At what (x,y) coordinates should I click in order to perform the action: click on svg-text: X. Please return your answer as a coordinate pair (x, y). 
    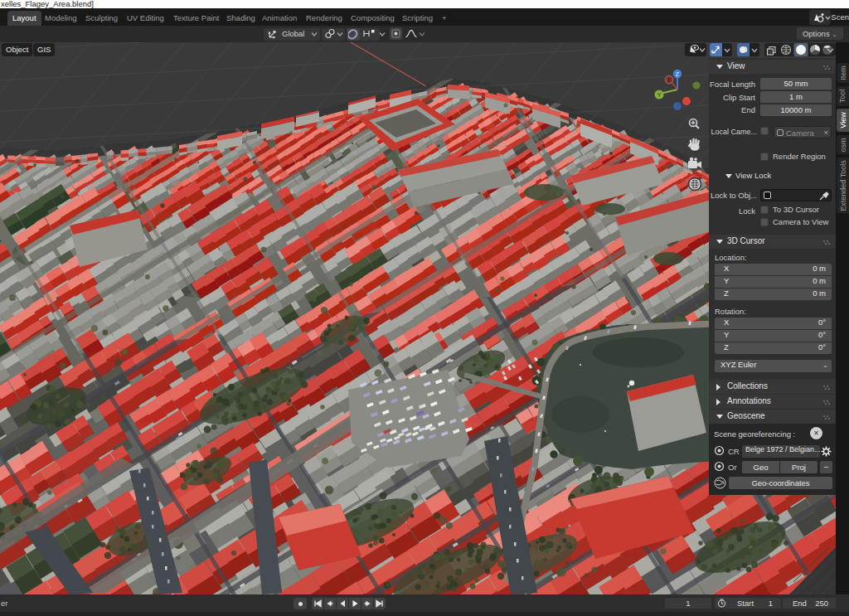
    Looking at the image, I should click on (670, 80).